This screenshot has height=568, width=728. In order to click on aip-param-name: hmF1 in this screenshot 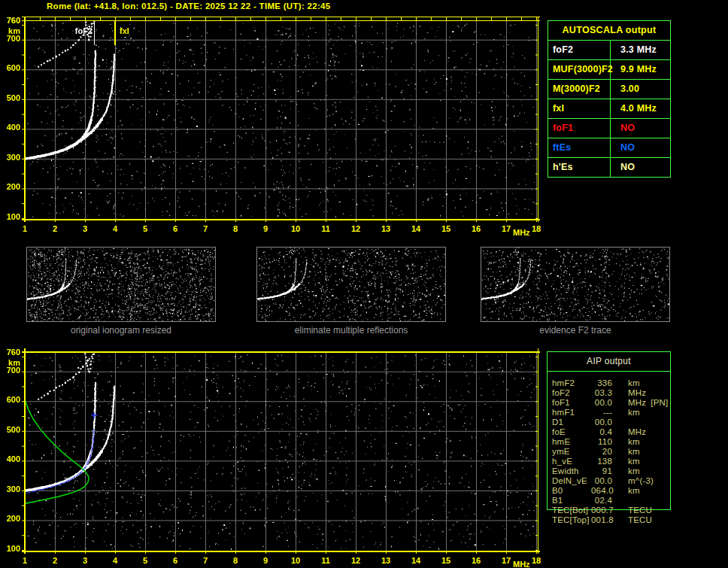, I will do `click(572, 412)`.